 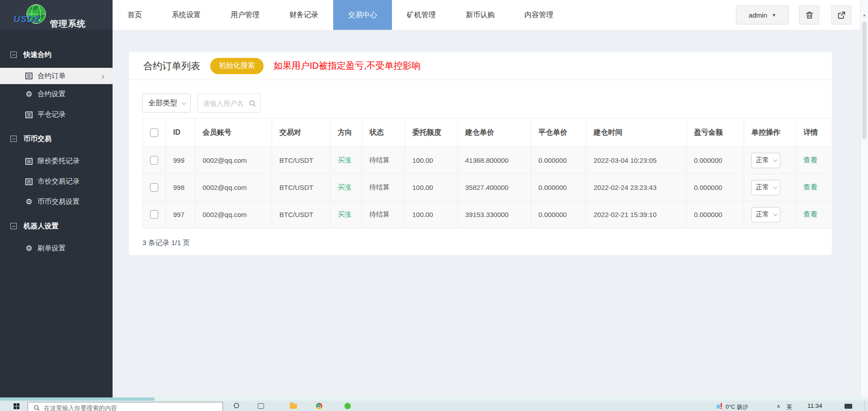 I want to click on vertical-scrollbar-thumb, so click(x=864, y=80).